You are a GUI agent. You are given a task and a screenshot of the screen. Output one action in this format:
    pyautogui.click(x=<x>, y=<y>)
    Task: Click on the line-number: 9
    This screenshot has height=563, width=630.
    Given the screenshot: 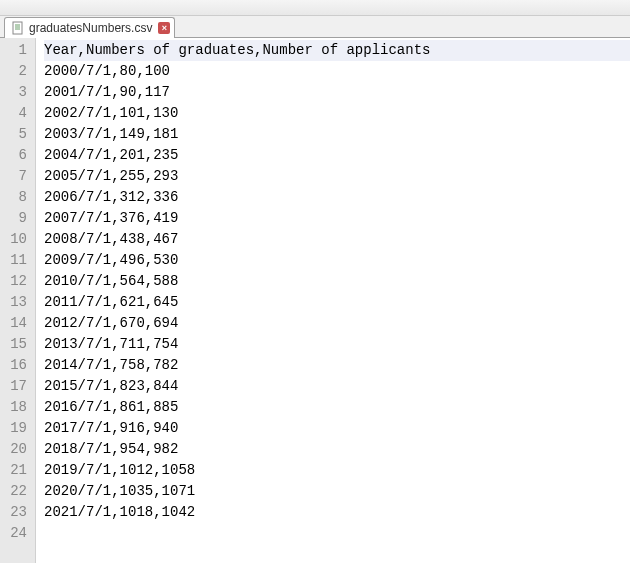 What is the action you would take?
    pyautogui.click(x=16, y=218)
    